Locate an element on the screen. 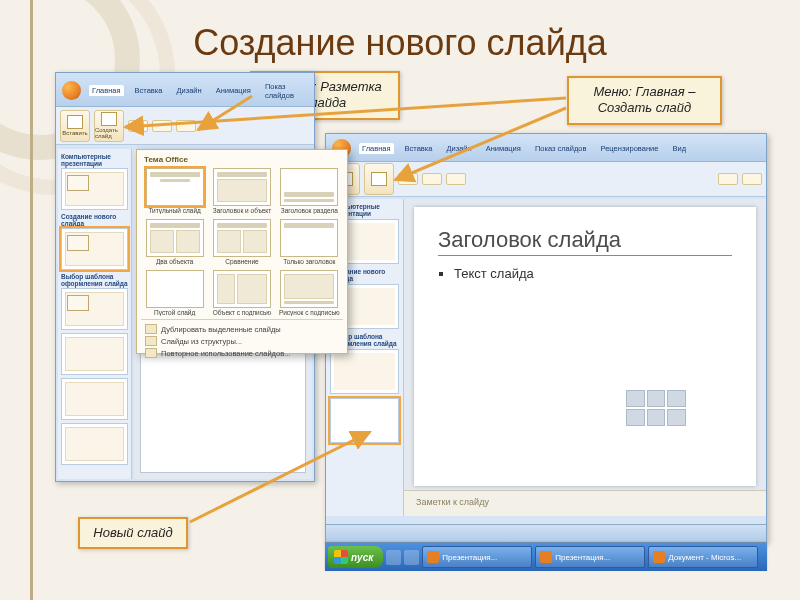 This screenshot has width=800, height=600. decorative-strip is located at coordinates (32, 300).